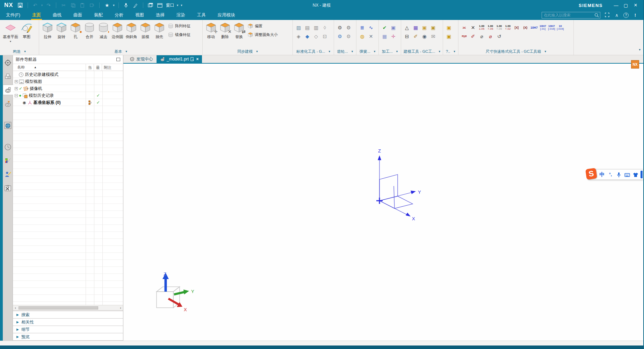  Describe the element at coordinates (571, 15) in the screenshot. I see `command-search-input: 在此输入以搜索` at that location.